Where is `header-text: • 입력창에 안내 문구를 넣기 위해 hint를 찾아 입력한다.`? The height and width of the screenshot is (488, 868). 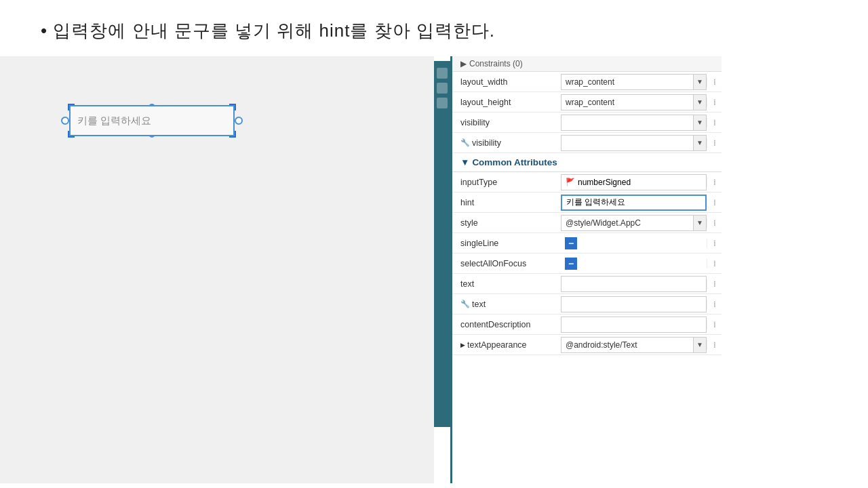 header-text: • 입력창에 안내 문구를 넣기 위해 hint를 찾아 입력한다. is located at coordinates (434, 28).